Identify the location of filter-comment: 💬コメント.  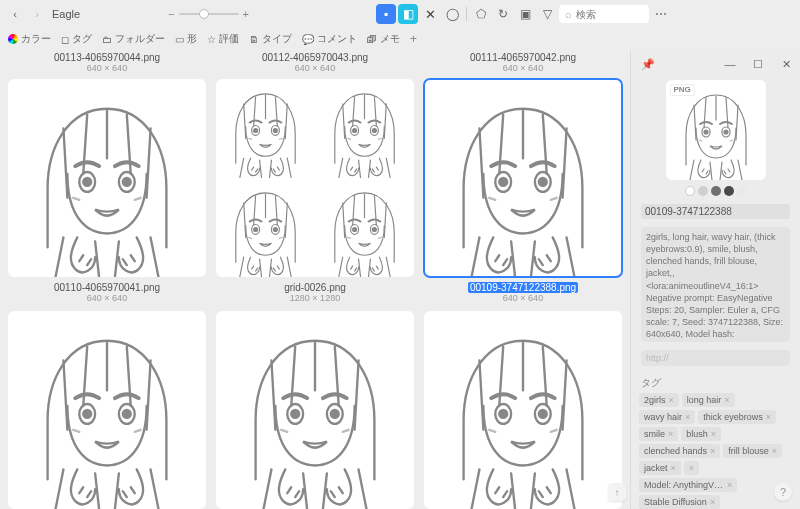
(330, 39).